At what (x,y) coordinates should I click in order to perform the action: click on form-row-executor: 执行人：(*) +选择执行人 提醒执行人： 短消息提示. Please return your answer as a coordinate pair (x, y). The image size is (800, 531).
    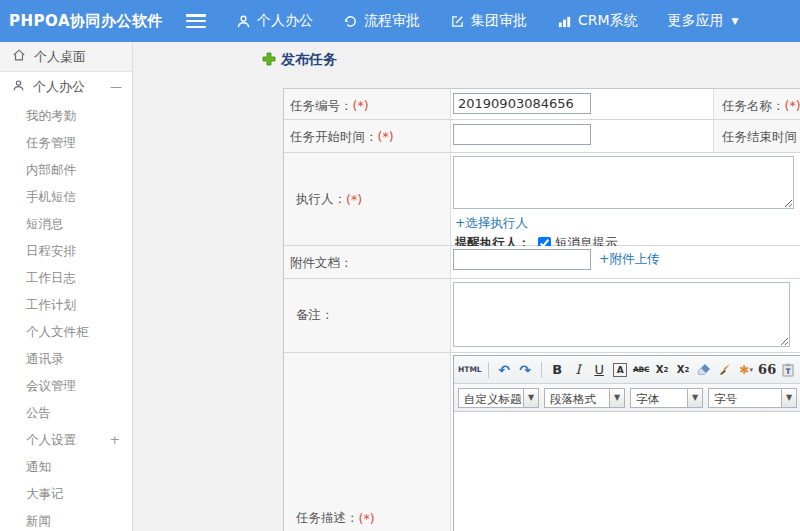
    Looking at the image, I should click on (542, 200).